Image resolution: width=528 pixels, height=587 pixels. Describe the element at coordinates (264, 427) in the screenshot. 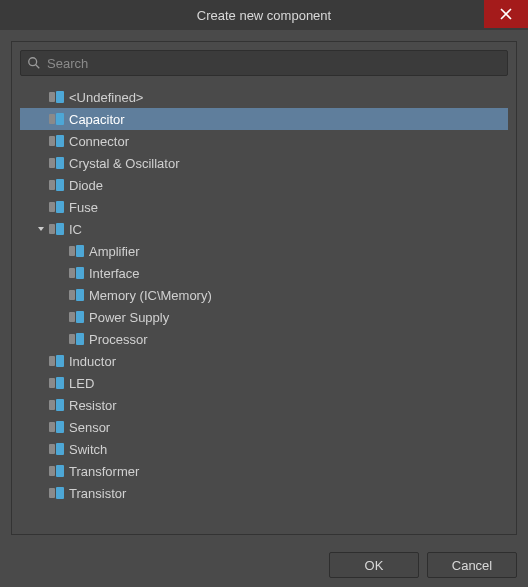

I see `tree-item: Sensor` at that location.